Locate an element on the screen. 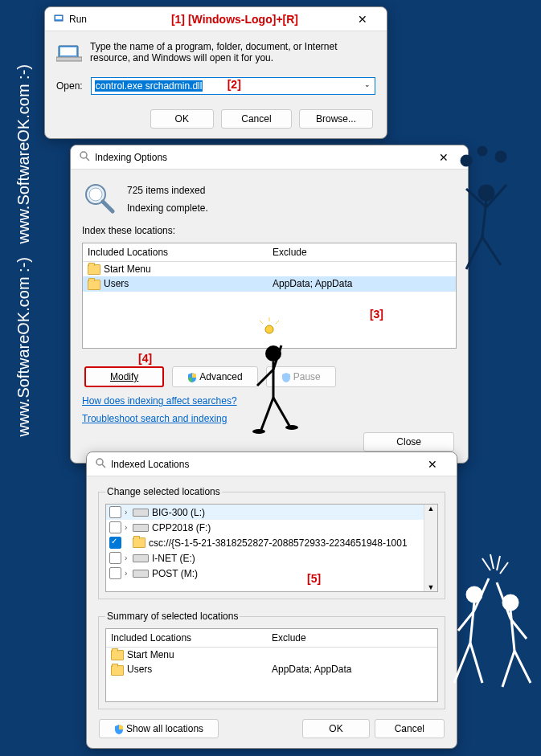  run-icon is located at coordinates (59, 19).